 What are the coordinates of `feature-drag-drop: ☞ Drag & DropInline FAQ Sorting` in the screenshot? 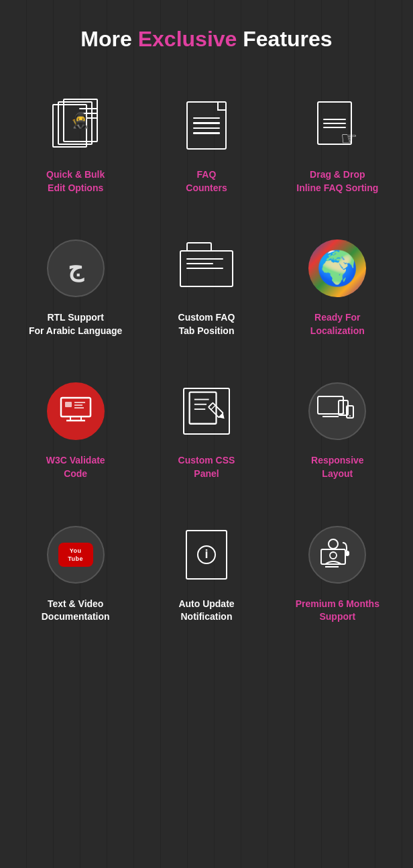 It's located at (338, 144).